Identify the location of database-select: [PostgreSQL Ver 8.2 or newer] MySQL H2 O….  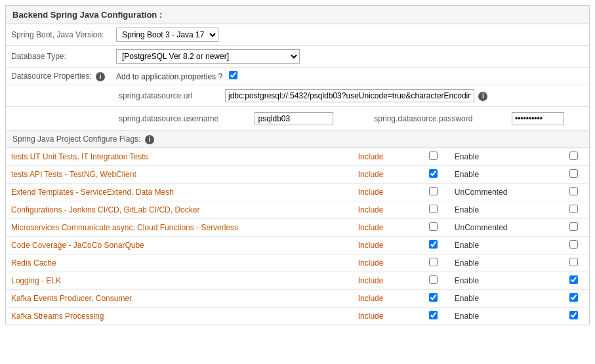
(208, 56).